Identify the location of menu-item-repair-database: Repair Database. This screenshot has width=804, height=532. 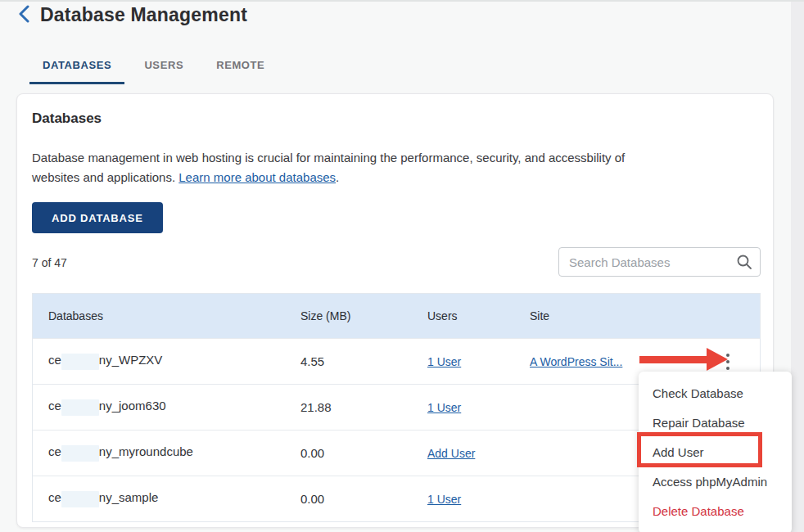
(716, 423).